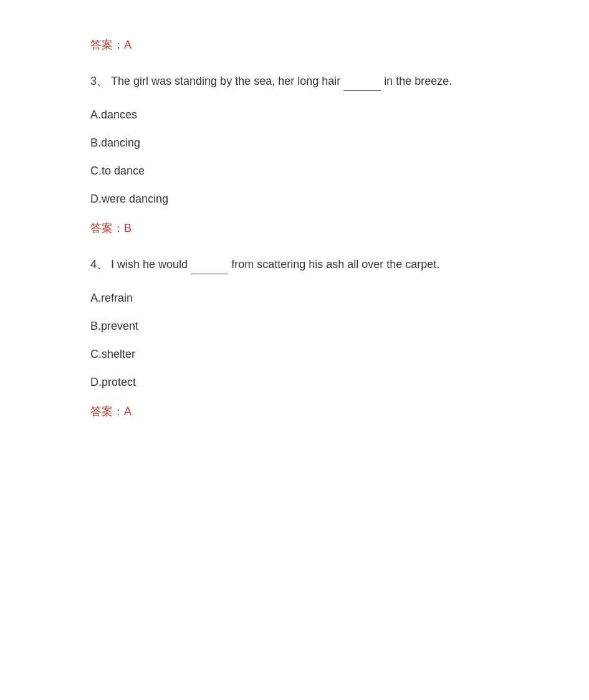  What do you see at coordinates (294, 45) in the screenshot?
I see `q2-answer: 答案：A` at bounding box center [294, 45].